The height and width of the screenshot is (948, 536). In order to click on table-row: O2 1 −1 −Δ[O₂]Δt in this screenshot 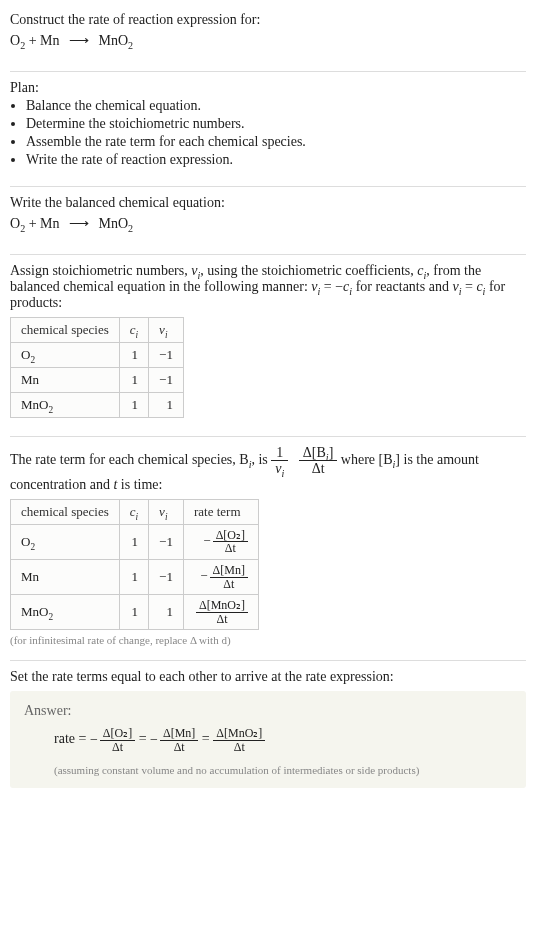, I will do `click(135, 542)`.